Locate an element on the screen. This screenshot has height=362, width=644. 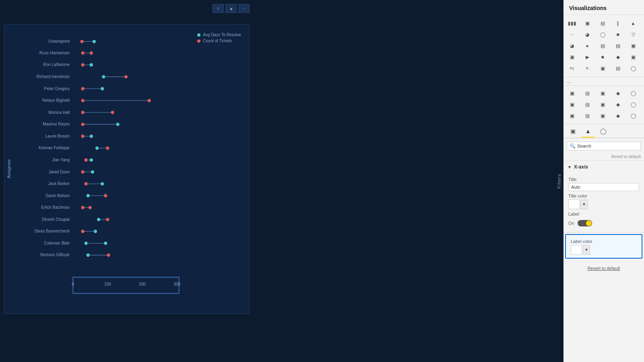
tab-fields: ▣ is located at coordinates (573, 132).